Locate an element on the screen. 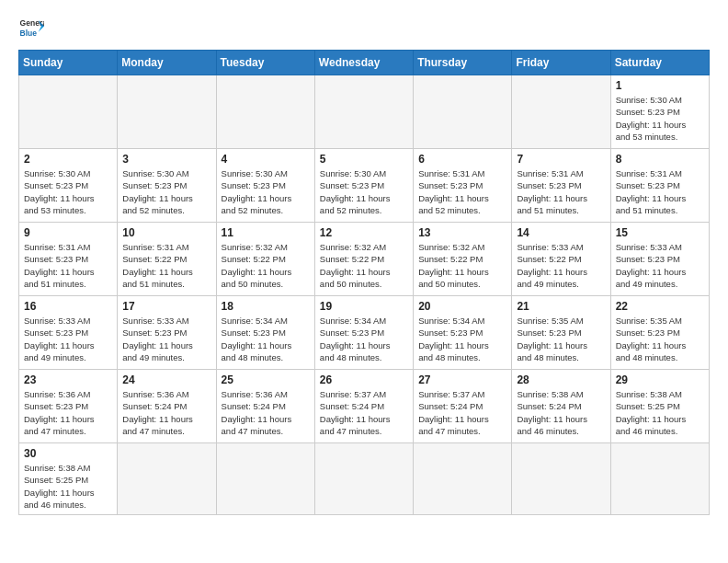 This screenshot has width=728, height=563. day-number: 22 is located at coordinates (660, 306).